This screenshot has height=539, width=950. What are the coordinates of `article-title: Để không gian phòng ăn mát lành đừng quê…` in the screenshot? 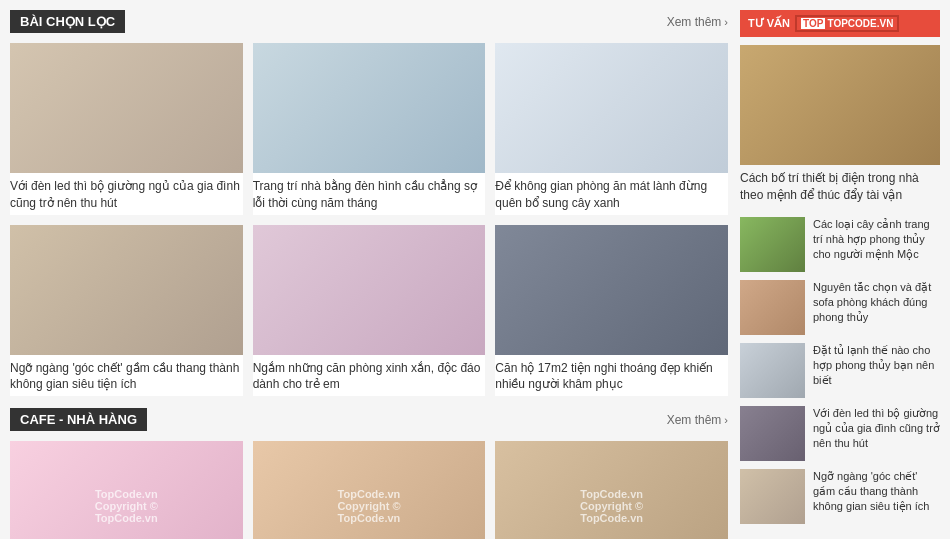 It's located at (612, 194).